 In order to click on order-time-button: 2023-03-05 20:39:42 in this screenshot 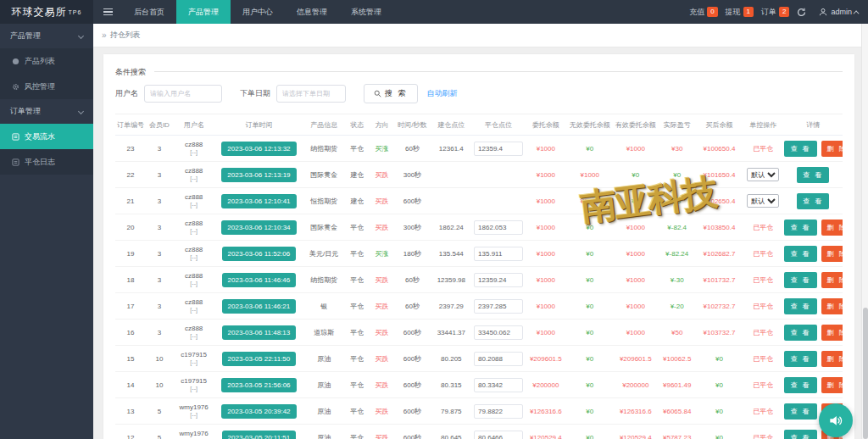, I will do `click(259, 412)`.